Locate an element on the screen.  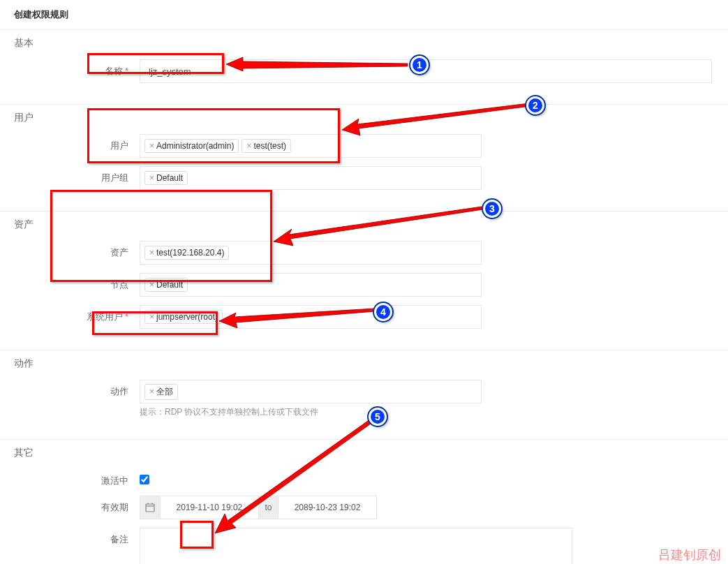
asset-label: 资产 is located at coordinates (119, 253).